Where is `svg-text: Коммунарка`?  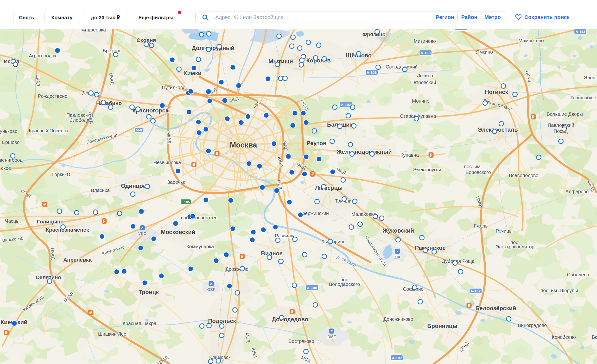
svg-text: Коммунарка is located at coordinates (200, 246).